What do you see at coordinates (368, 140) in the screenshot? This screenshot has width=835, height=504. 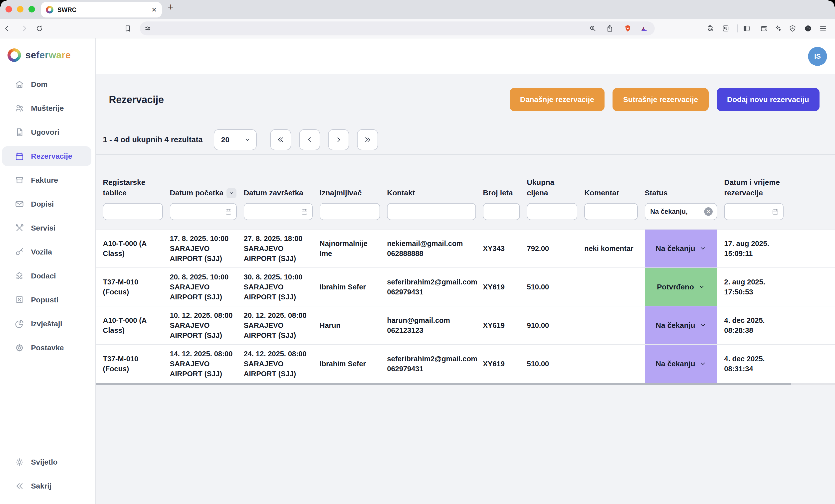 I see `last-page-button` at bounding box center [368, 140].